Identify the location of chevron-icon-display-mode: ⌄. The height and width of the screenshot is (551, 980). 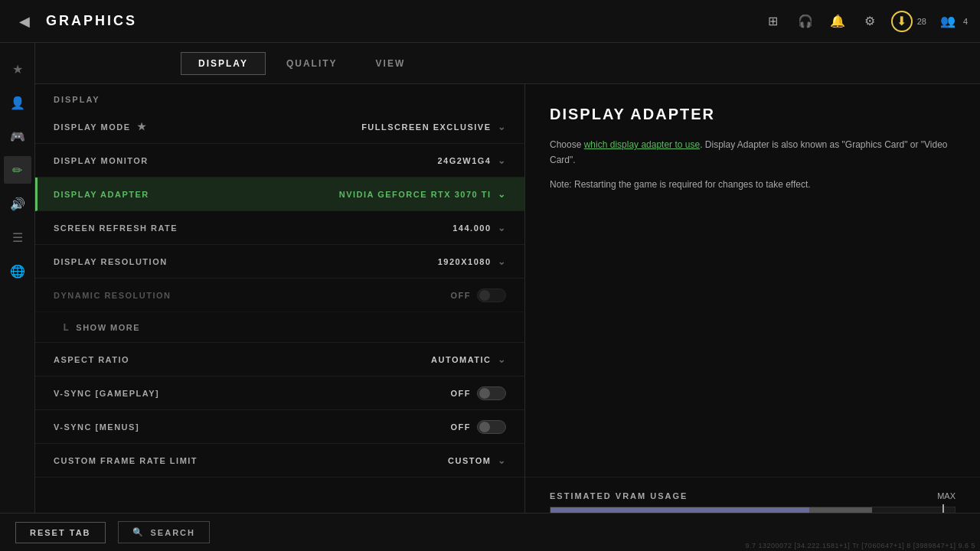
(502, 127).